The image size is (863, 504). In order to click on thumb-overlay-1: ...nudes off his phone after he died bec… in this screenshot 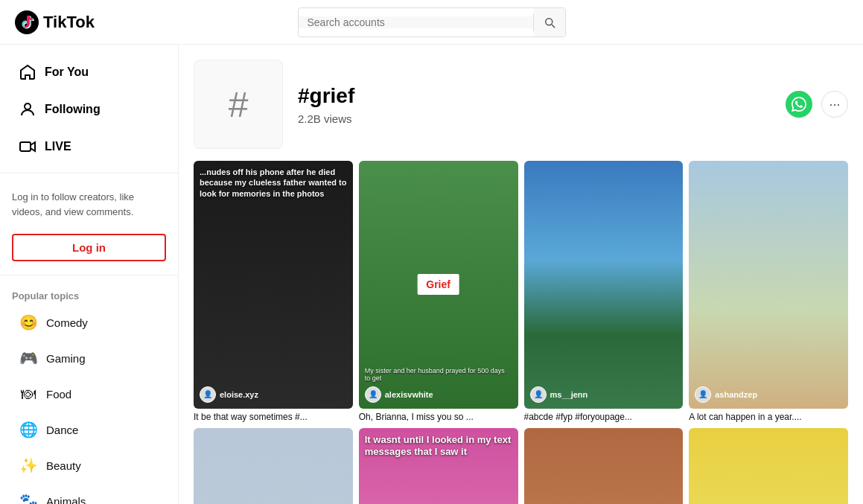, I will do `click(273, 284)`.